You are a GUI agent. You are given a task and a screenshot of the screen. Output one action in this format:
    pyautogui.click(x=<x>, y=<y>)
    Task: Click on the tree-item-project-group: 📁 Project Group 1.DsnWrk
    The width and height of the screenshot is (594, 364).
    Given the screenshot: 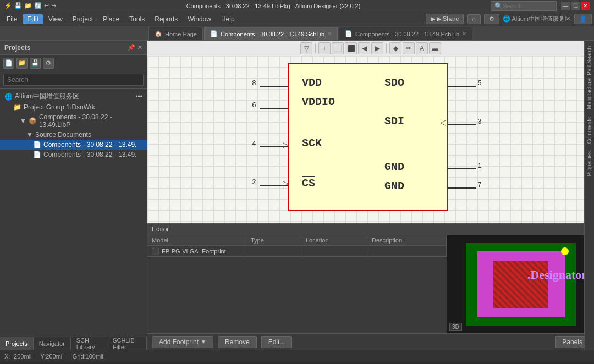 What is the action you would take?
    pyautogui.click(x=74, y=107)
    